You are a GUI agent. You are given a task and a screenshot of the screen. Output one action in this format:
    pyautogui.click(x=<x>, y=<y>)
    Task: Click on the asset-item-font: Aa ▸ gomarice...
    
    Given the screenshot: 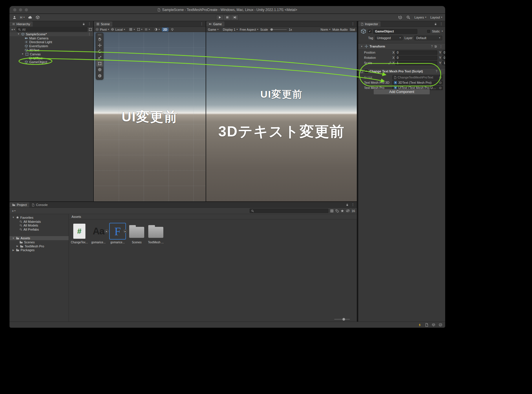 What is the action you would take?
    pyautogui.click(x=98, y=234)
    